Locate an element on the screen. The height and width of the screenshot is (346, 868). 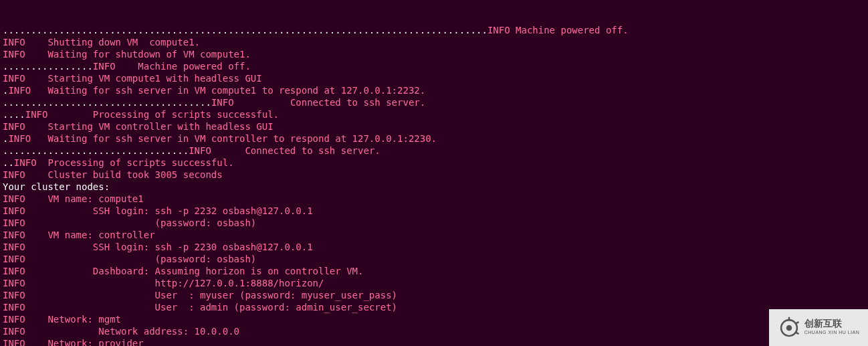
terminal-segment: INFO Waiting for ssh server in VM comput… is located at coordinates (217, 90).